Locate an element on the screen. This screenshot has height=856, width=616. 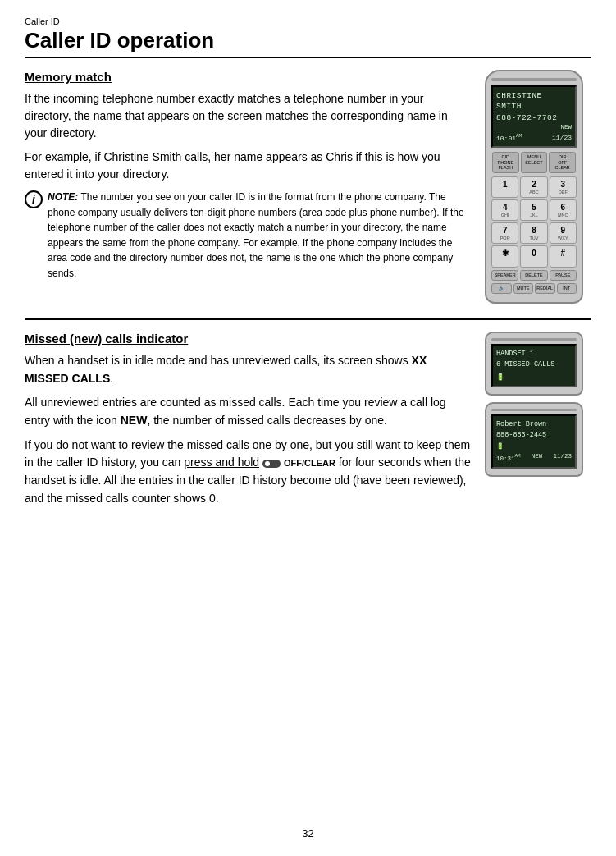
speaker-button: SPEAKER is located at coordinates (505, 276).